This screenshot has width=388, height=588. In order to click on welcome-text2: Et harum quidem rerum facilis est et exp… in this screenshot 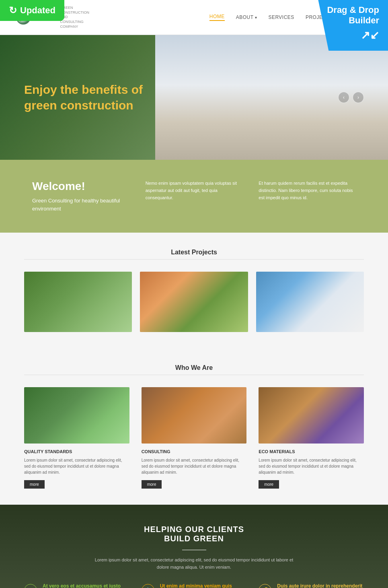, I will do `click(307, 191)`.